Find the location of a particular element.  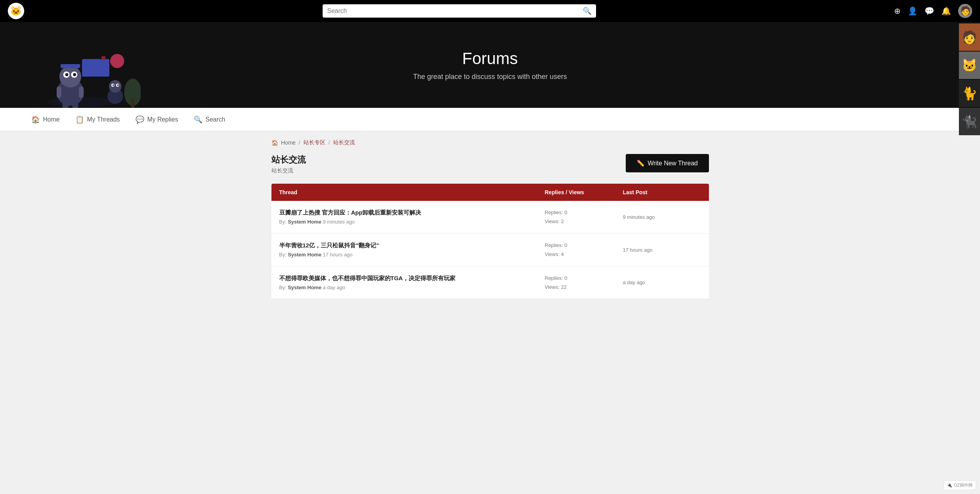

search-icon: 🔍 is located at coordinates (587, 11).